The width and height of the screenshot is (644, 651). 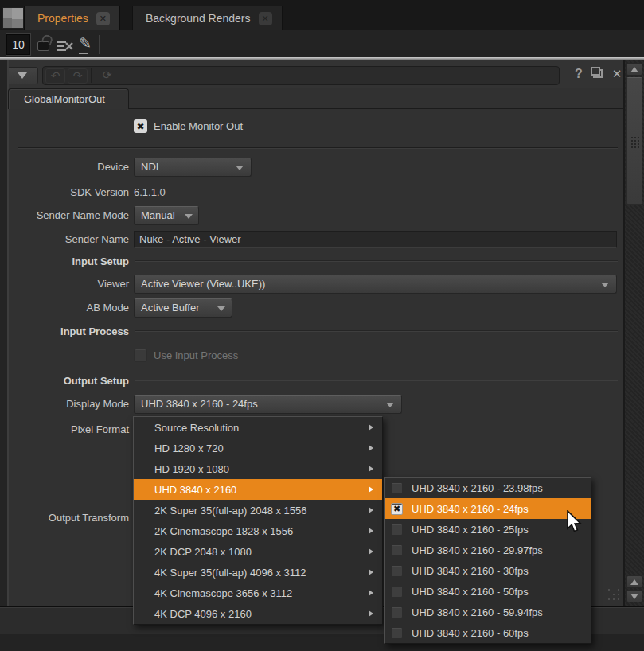 I want to click on viewer-dropdown: Active Viewer (View..UKE)), so click(x=376, y=284).